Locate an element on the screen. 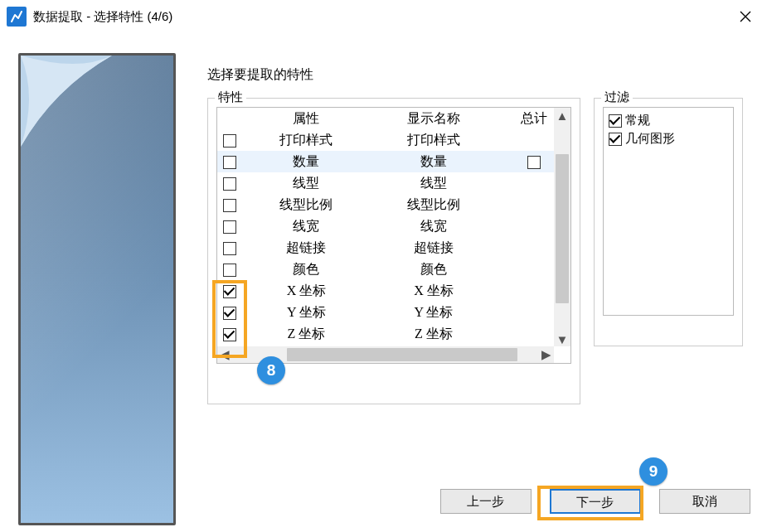 The image size is (767, 532). table-row: Y 坐标Y 坐标 is located at coordinates (394, 312).